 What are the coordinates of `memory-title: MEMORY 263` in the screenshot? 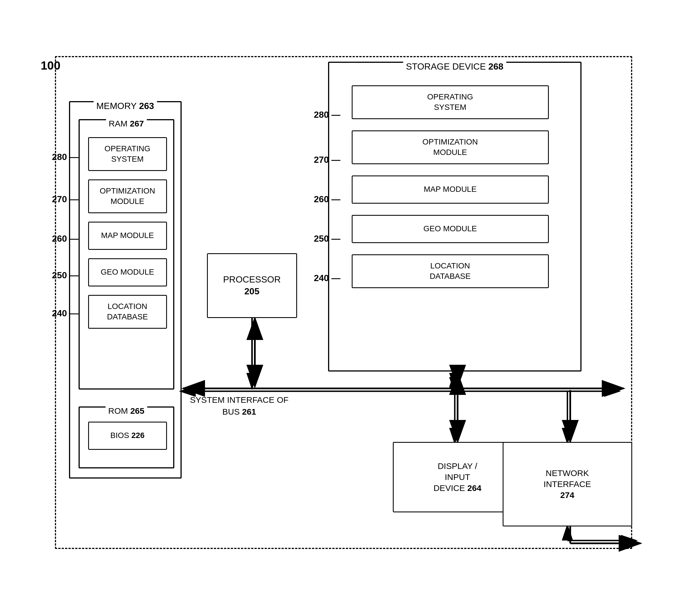 It's located at (125, 106).